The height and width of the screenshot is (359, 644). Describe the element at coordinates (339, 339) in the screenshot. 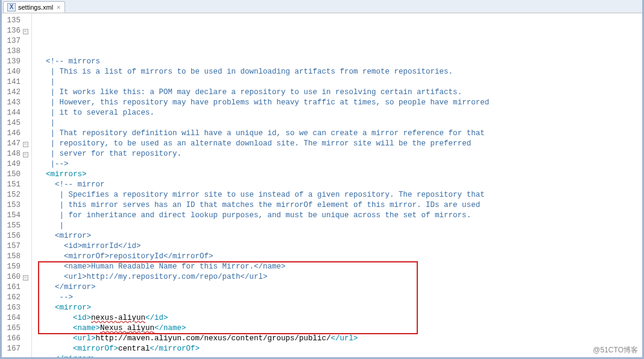

I see `code-line: <url>http://maven.aliyun.com/nexus/conte…` at that location.